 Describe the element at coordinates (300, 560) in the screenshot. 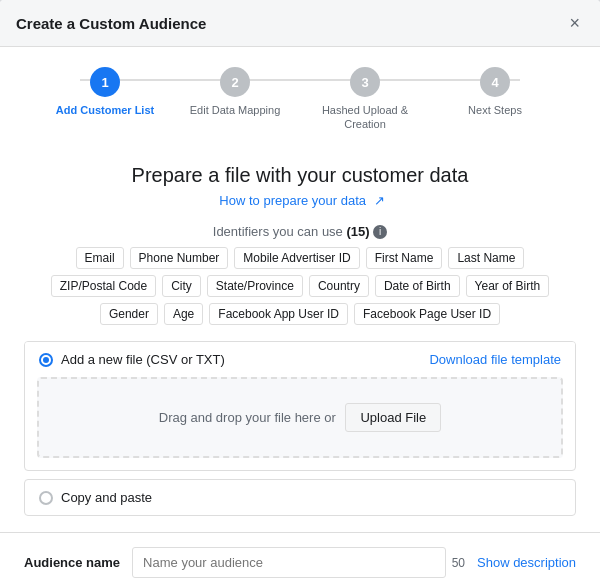

I see `audience-section: Audience name 50 Show description` at that location.